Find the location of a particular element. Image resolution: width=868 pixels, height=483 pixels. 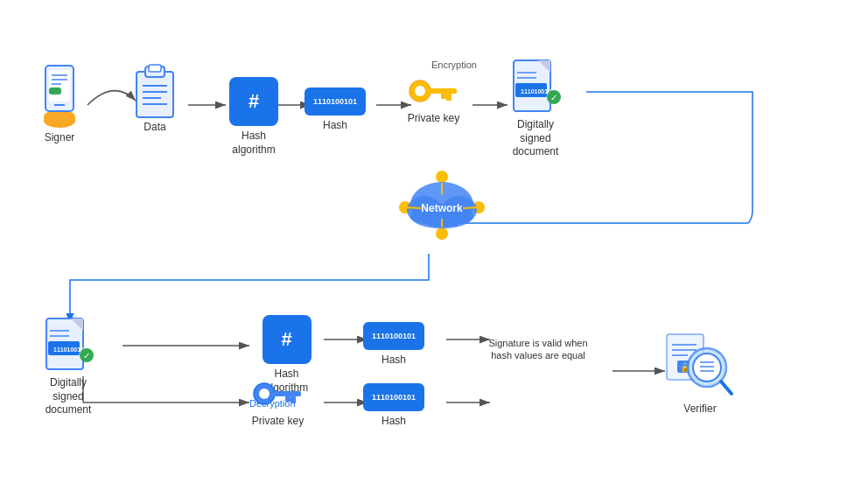

svg-text: Network is located at coordinates (442, 208).